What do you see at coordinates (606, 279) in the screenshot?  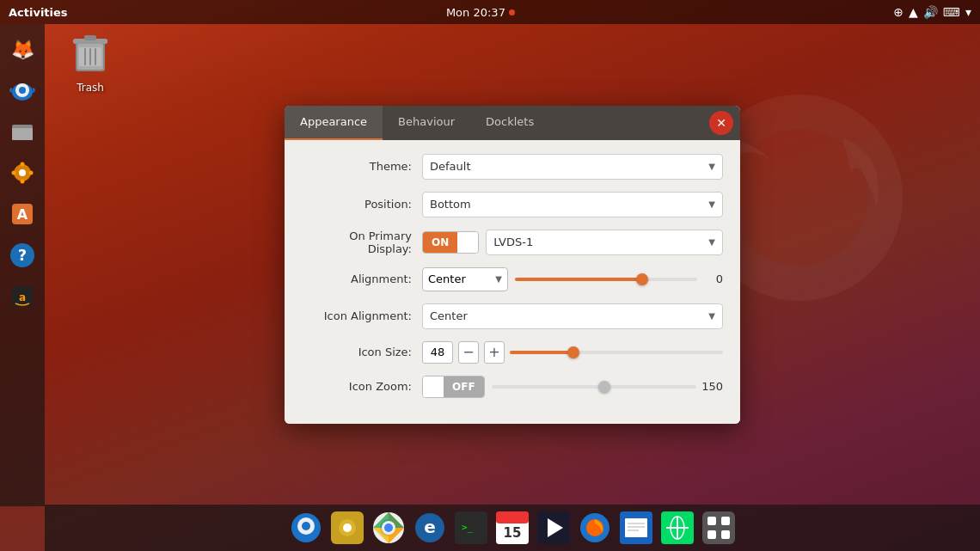 I see `alignment-slider-track` at bounding box center [606, 279].